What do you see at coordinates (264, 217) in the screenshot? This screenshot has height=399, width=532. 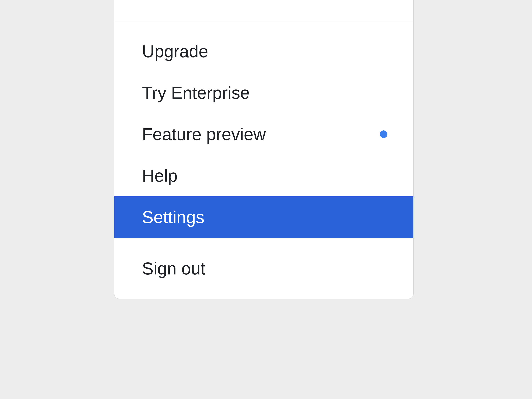 I see `menu-item-settings: Settings` at bounding box center [264, 217].